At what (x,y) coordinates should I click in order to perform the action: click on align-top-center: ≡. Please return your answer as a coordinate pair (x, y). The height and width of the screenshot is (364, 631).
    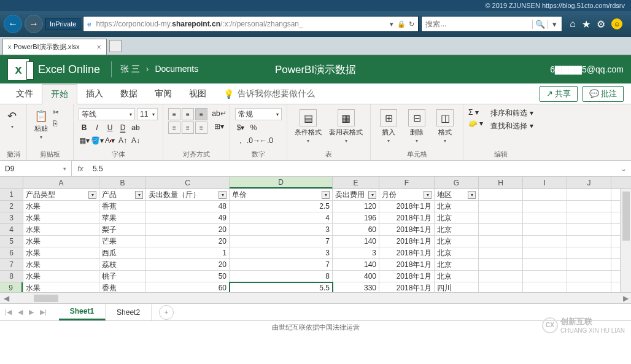
    Looking at the image, I should click on (188, 114).